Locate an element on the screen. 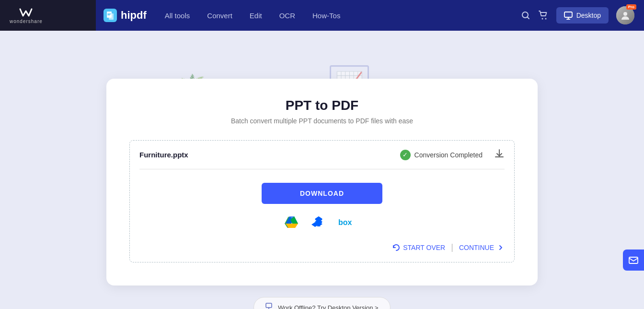  nav-all-tools: All tools is located at coordinates (177, 15).